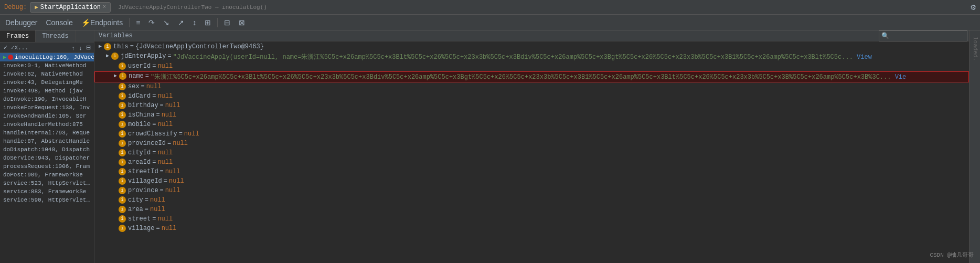 The height and width of the screenshot is (263, 980). I want to click on var-name: streetId, so click(143, 172).